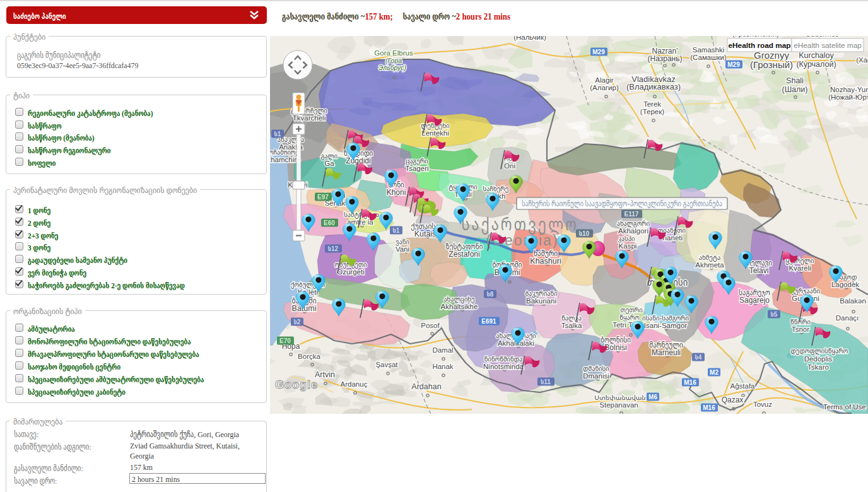 The width and height of the screenshot is (868, 492). I want to click on svg-text: Terek, so click(652, 104).